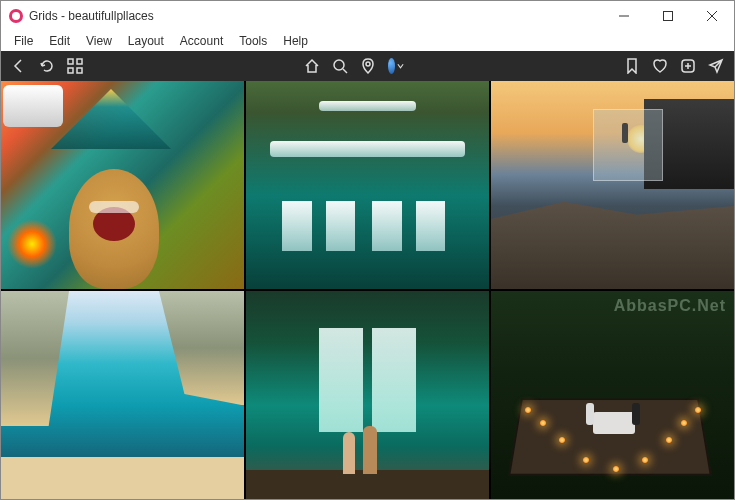 The height and width of the screenshot is (500, 735). I want to click on minimize-button, so click(624, 16).